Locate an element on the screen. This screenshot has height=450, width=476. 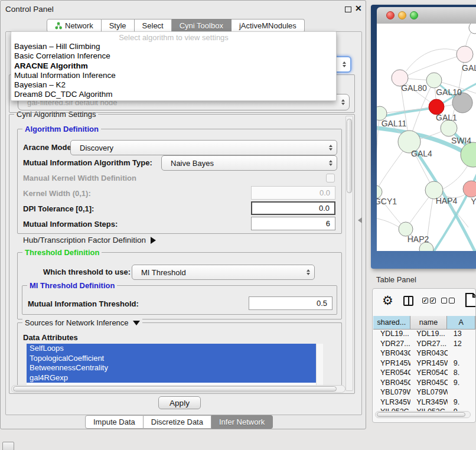
mi-steps-field: 6 is located at coordinates (293, 223).